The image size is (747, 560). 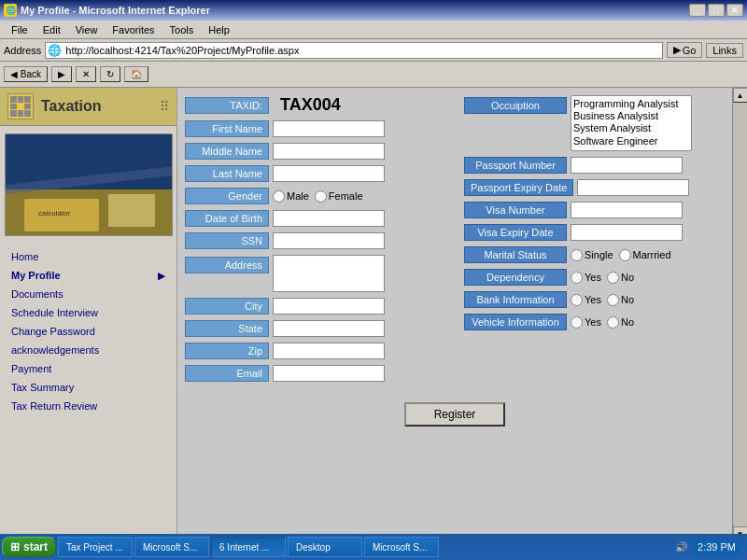 What do you see at coordinates (627, 165) in the screenshot?
I see `passport-number-input` at bounding box center [627, 165].